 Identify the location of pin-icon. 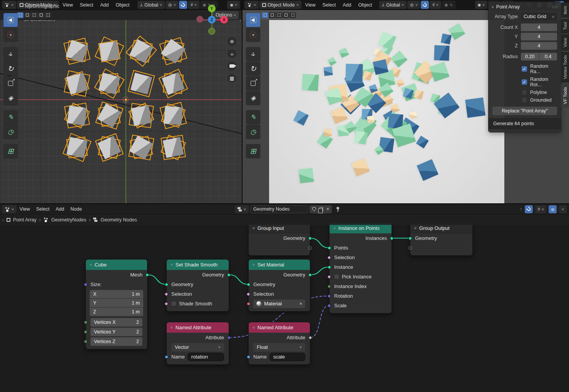
(338, 209).